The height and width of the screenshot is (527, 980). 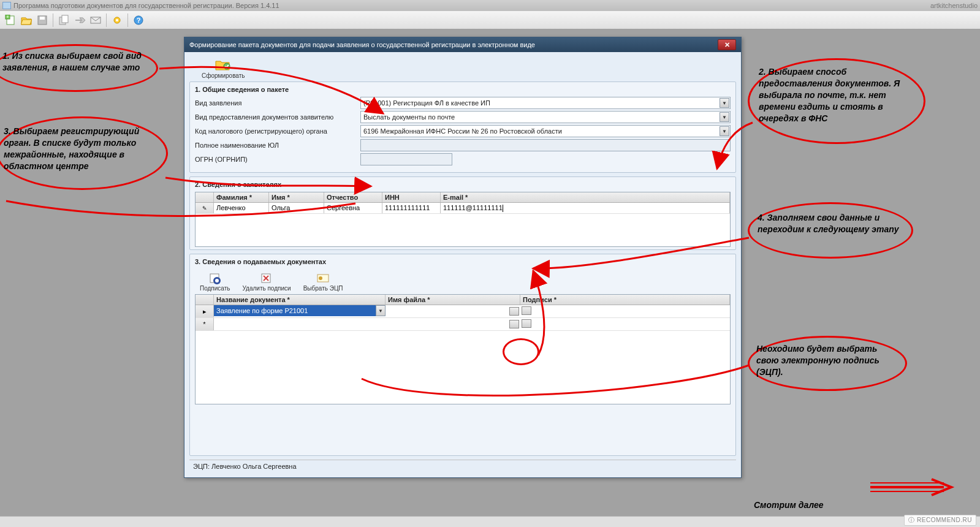 What do you see at coordinates (545, 117) in the screenshot?
I see `delivery-type-dropdown: Выслать документы по почте ▼` at bounding box center [545, 117].